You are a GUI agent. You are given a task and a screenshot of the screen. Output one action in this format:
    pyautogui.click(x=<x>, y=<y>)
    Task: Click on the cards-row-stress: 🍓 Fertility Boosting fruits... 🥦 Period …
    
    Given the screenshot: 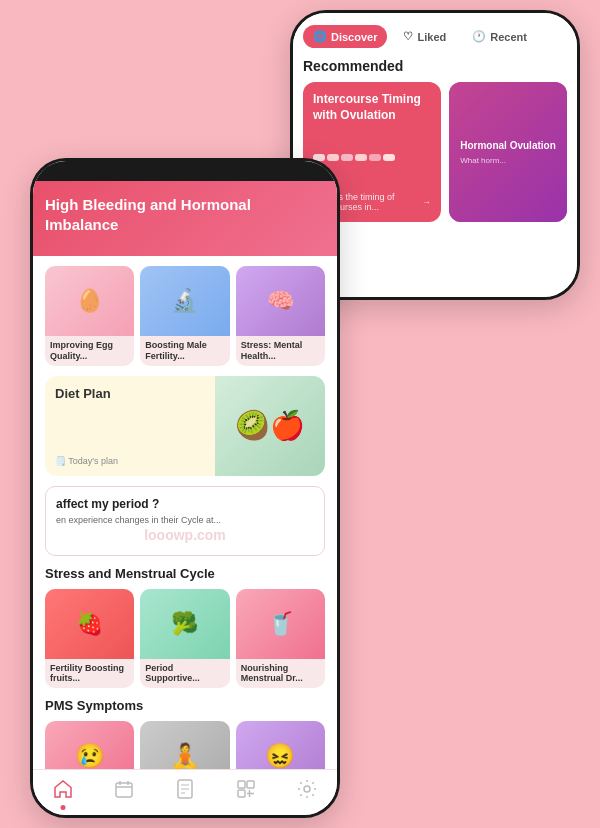 What is the action you would take?
    pyautogui.click(x=185, y=639)
    